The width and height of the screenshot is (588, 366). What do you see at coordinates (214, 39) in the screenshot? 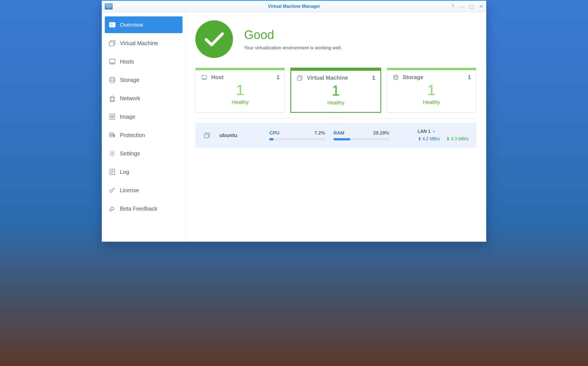
I see `checkmark-icon` at bounding box center [214, 39].